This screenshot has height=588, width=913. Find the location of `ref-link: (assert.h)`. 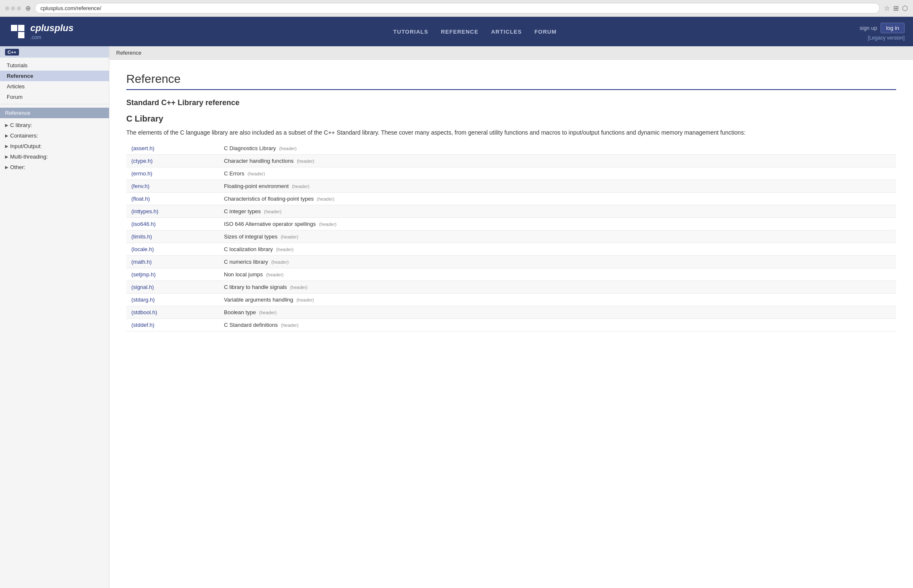

ref-link: (assert.h) is located at coordinates (143, 148).